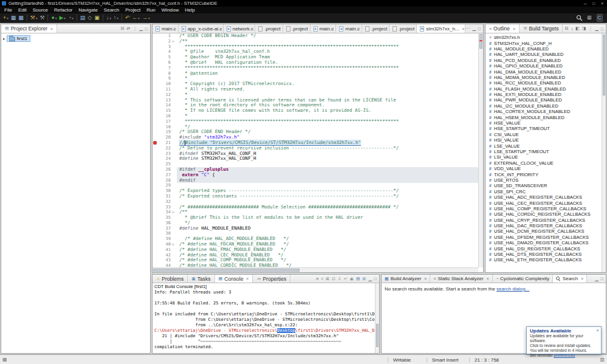 The height and width of the screenshot is (364, 607). Describe the element at coordinates (577, 29) in the screenshot. I see `hide-fields-button: ◧` at that location.